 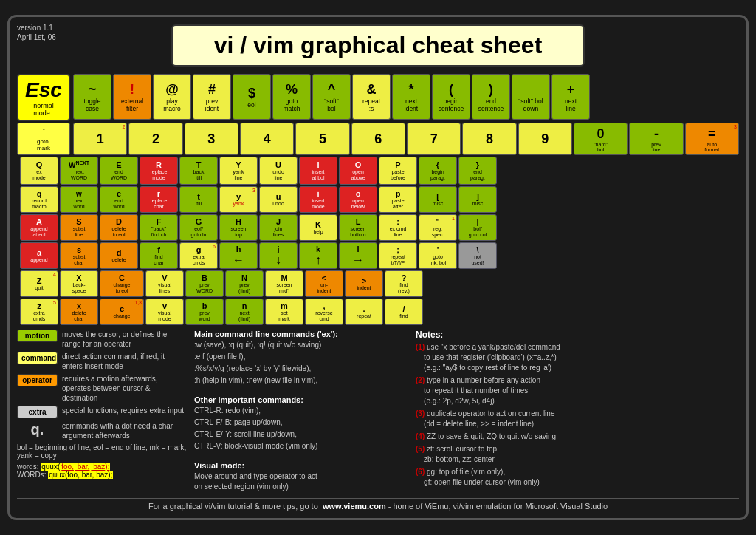 I want to click on key-R: R replacemode, so click(x=159, y=171).